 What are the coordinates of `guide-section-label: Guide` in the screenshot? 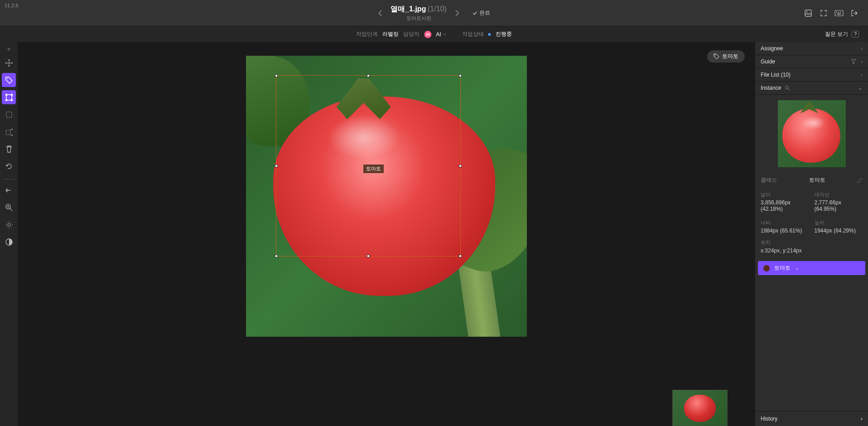 It's located at (768, 62).